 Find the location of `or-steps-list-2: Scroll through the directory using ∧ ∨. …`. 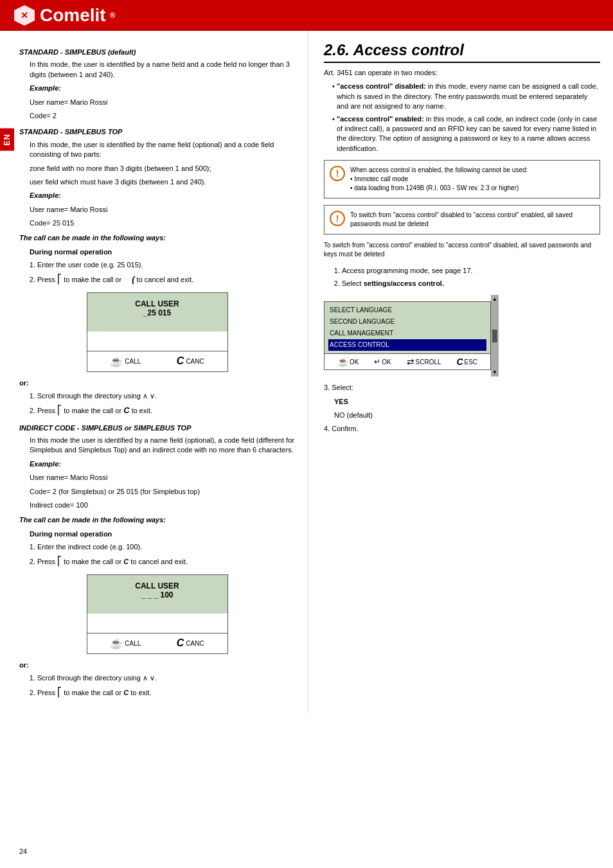

or-steps-list-2: Scroll through the directory using ∧ ∨. … is located at coordinates (166, 686).